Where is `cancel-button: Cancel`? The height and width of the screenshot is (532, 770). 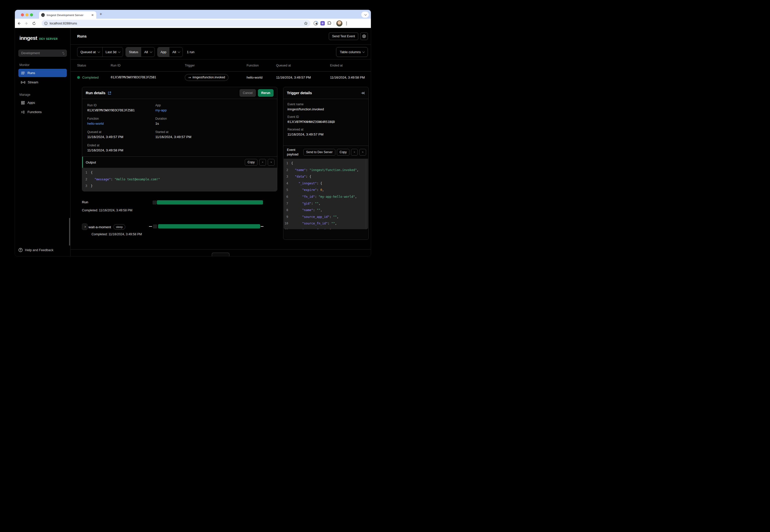
cancel-button: Cancel is located at coordinates (248, 93).